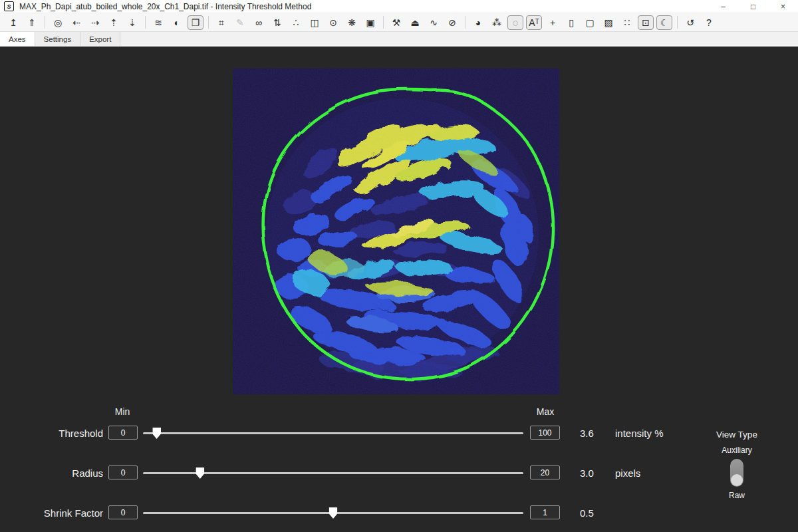  I want to click on zoom-circle-icon: ⊙, so click(333, 23).